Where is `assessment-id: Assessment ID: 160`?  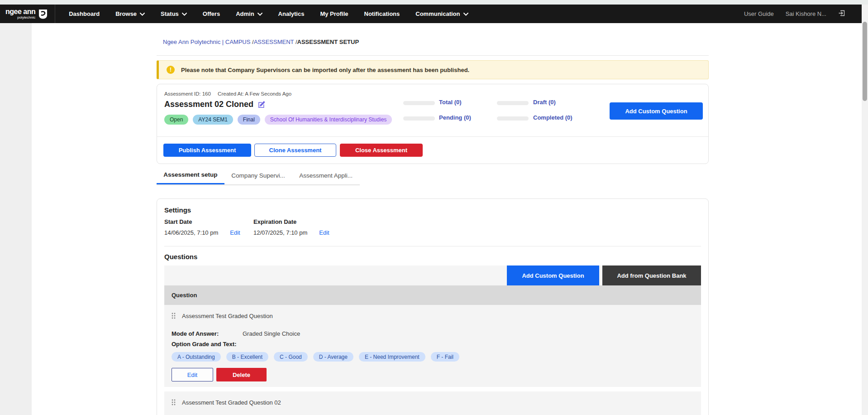
assessment-id: Assessment ID: 160 is located at coordinates (187, 94).